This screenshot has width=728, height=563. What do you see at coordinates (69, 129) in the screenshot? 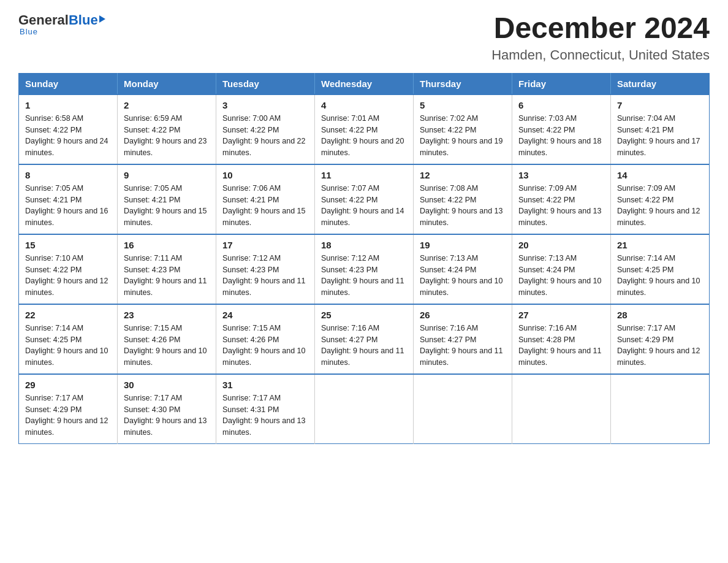
I see `calendar-cell: 1 Sunrise: 6:58 AM Sunset: 4:22 PM Dayli…` at bounding box center [69, 129].